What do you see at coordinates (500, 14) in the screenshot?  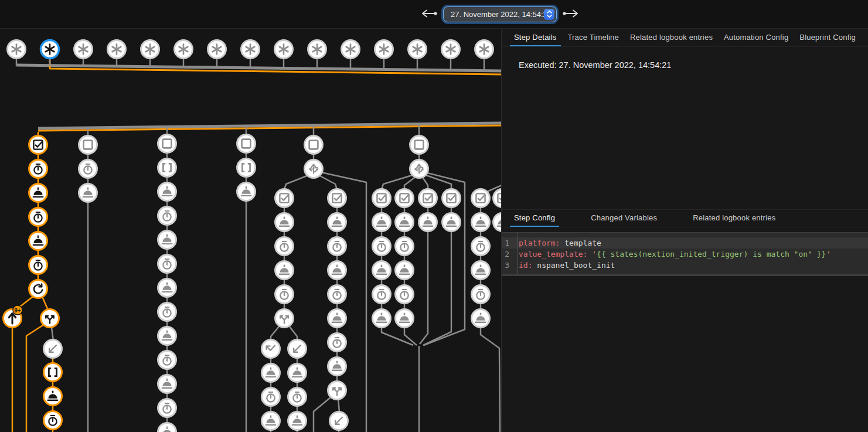 I see `run-datetime-select: 27. November 2022, 14:54:21` at bounding box center [500, 14].